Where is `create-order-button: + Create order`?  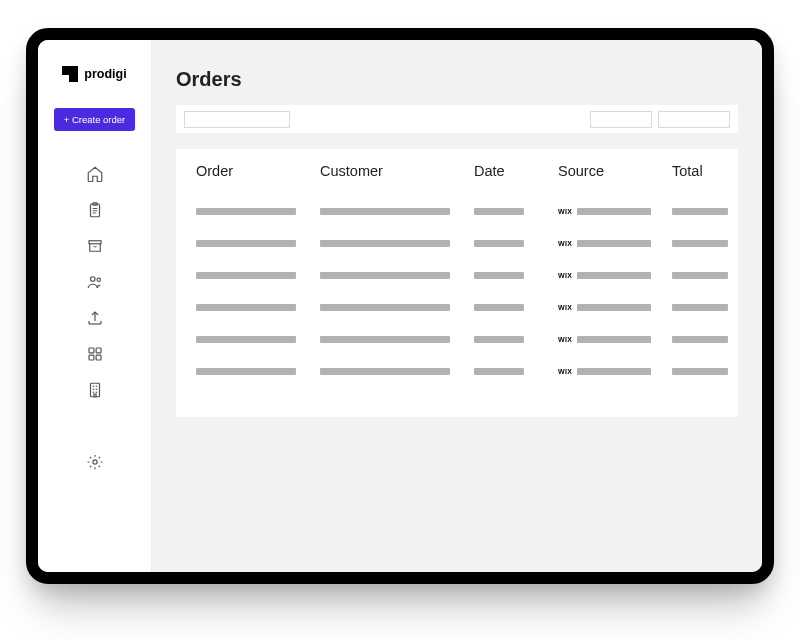 create-order-button: + Create order is located at coordinates (95, 120).